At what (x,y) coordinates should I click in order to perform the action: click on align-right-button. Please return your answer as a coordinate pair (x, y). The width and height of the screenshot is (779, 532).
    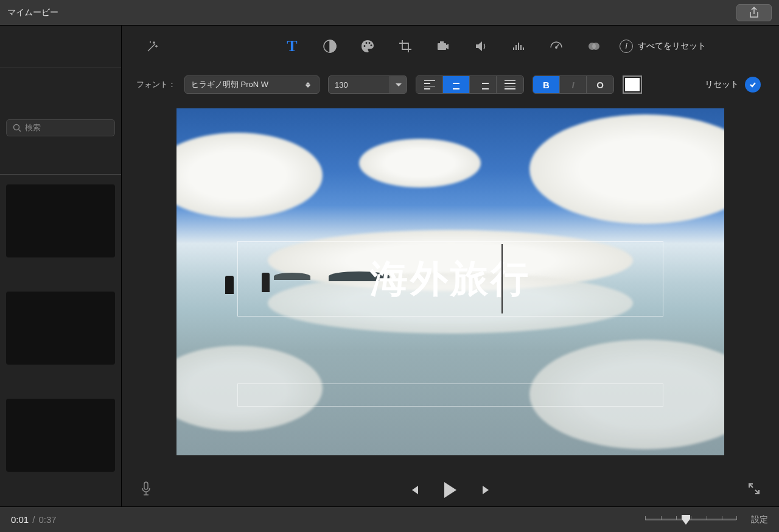
    Looking at the image, I should click on (483, 85).